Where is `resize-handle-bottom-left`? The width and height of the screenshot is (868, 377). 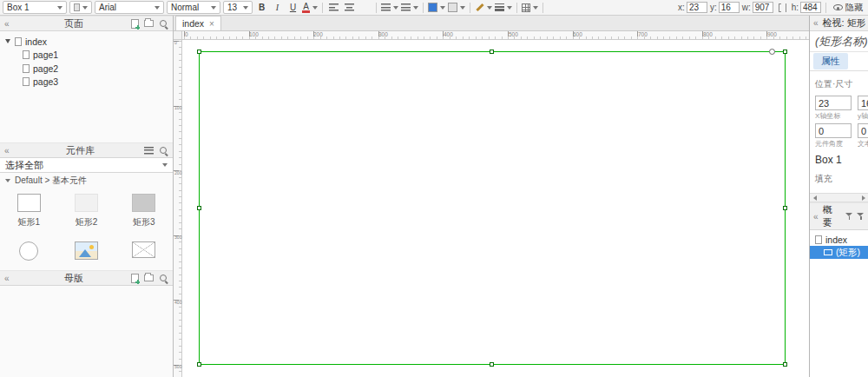 resize-handle-bottom-left is located at coordinates (200, 365).